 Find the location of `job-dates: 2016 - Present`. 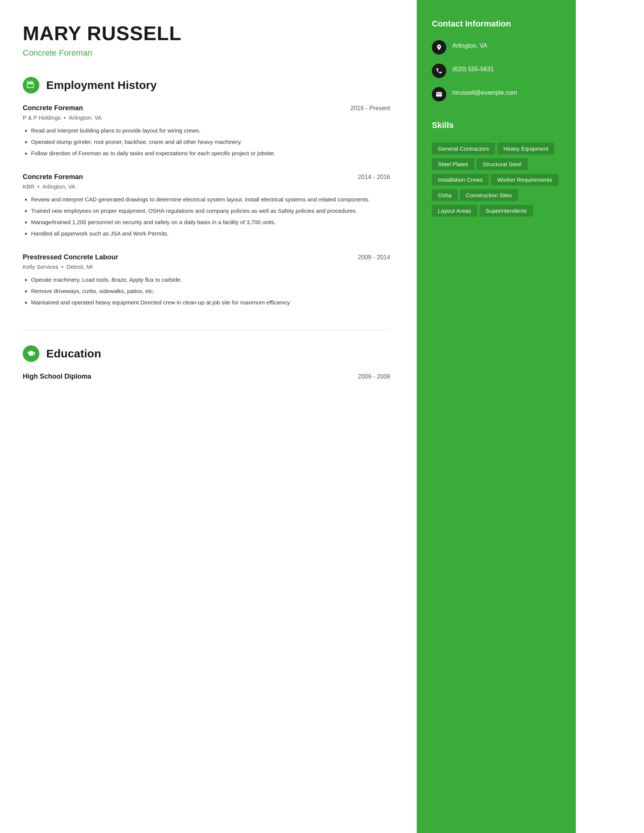

job-dates: 2016 - Present is located at coordinates (370, 108).